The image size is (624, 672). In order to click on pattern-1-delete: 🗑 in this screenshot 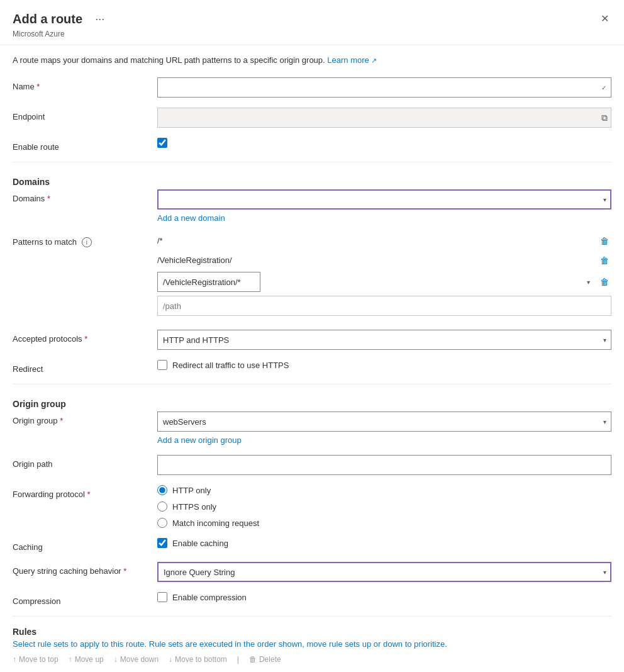, I will do `click(604, 241)`.